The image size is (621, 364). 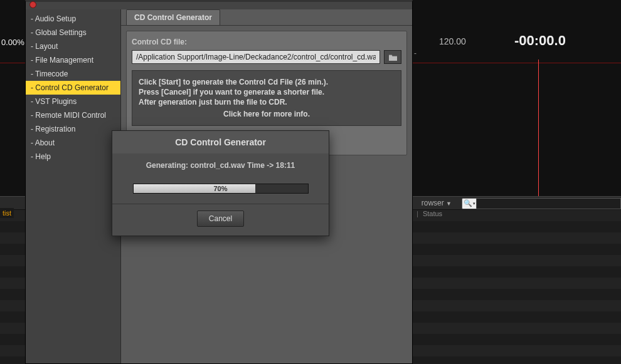 I want to click on window-close-button, so click(x=33, y=5).